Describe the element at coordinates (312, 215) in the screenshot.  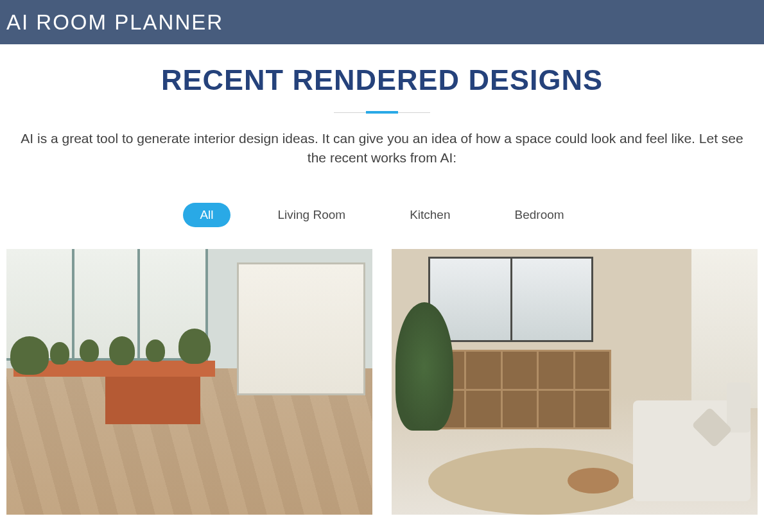
I see `filter-tab-living-room: Living Room` at that location.